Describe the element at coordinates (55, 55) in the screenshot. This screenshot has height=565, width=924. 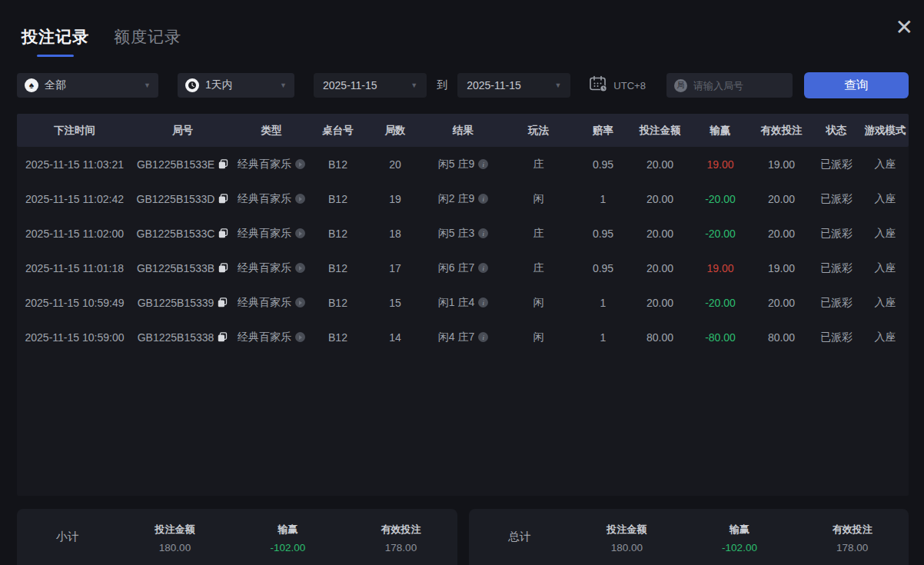
I see `active-tab-underline` at that location.